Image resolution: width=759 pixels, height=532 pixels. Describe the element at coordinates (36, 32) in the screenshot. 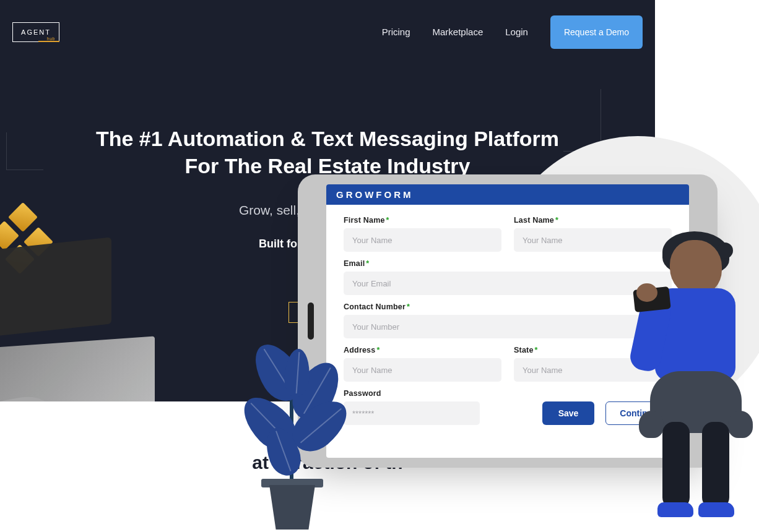

I see `site-logo: AGENT hub` at that location.